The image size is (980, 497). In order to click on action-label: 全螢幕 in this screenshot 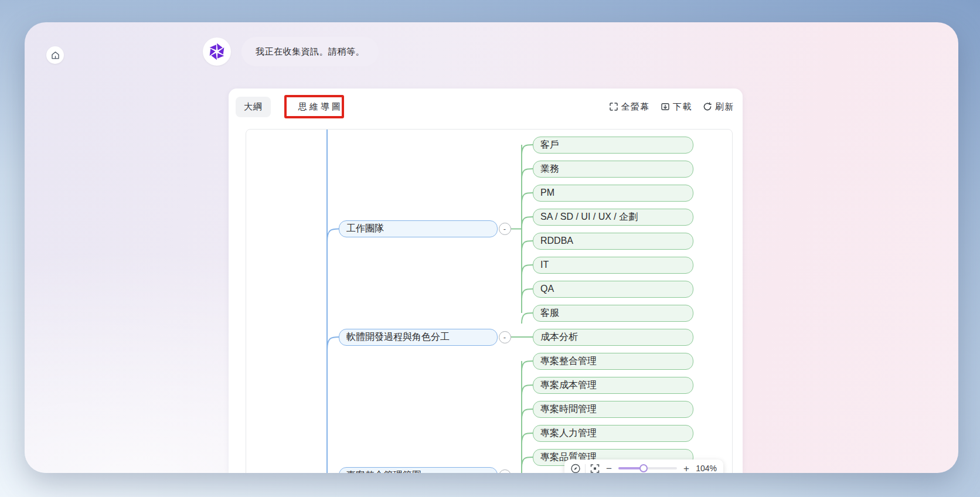, I will do `click(636, 107)`.